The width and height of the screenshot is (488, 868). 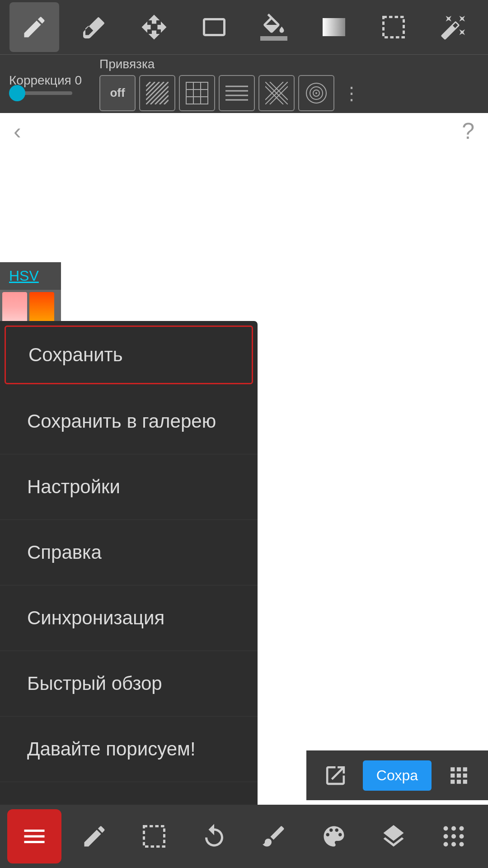 What do you see at coordinates (316, 93) in the screenshot?
I see `snap-radial-button` at bounding box center [316, 93].